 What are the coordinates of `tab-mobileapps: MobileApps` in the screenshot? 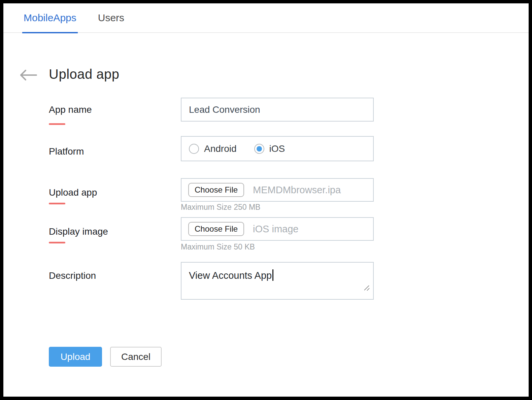 It's located at (50, 18).